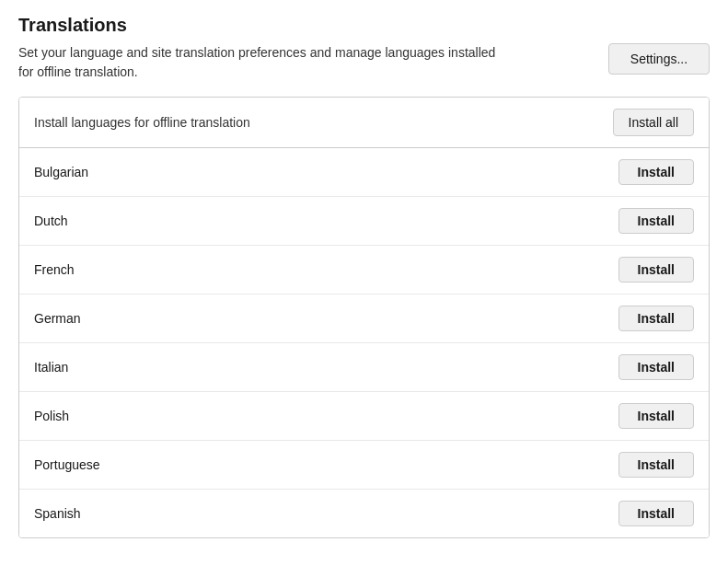 The width and height of the screenshot is (728, 577). Describe the element at coordinates (656, 318) in the screenshot. I see `install-button-german: Install` at that location.